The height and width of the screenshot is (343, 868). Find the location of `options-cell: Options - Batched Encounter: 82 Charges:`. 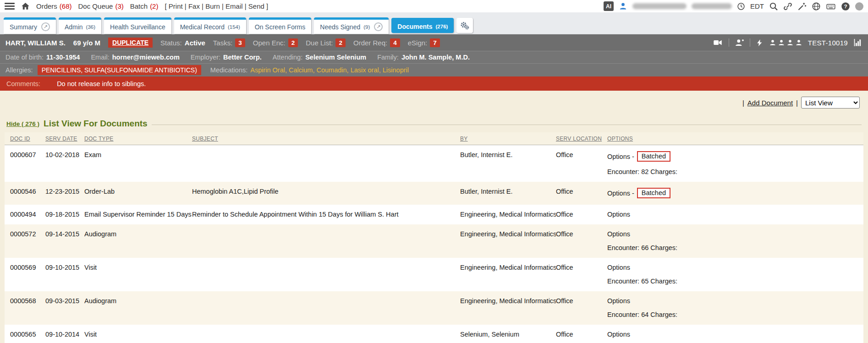

options-cell: Options - Batched Encounter: 82 Charges: is located at coordinates (735, 163).